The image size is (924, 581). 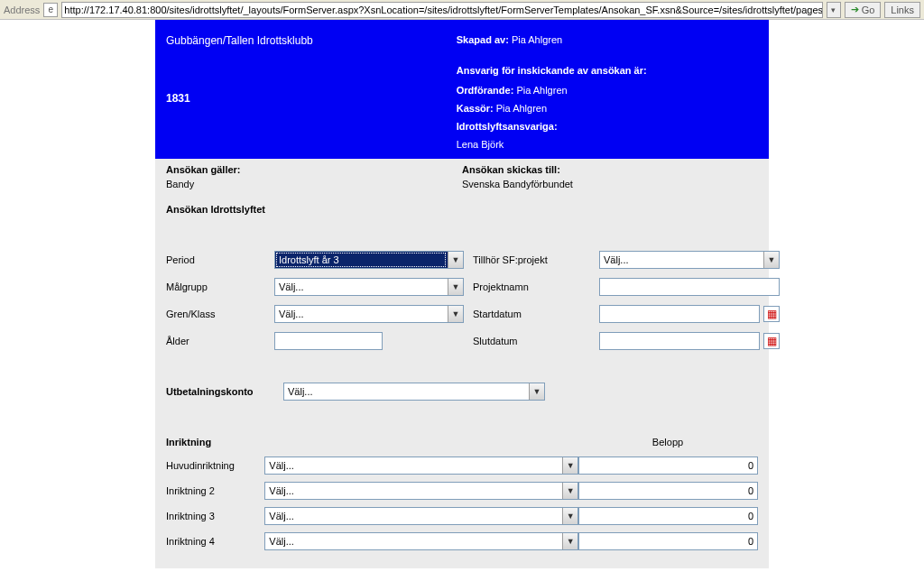 What do you see at coordinates (531, 287) in the screenshot?
I see `projektnamn-label: Projektnamn` at bounding box center [531, 287].